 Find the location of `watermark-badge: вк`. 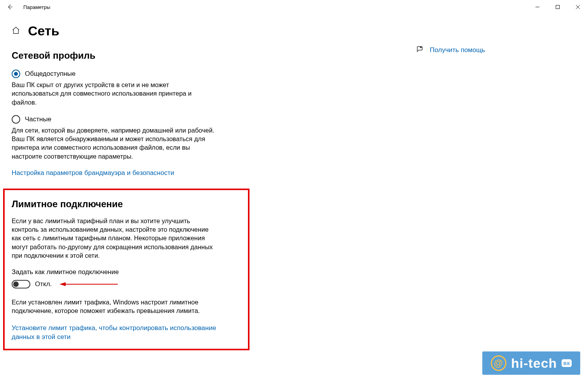

watermark-badge: вк is located at coordinates (567, 363).